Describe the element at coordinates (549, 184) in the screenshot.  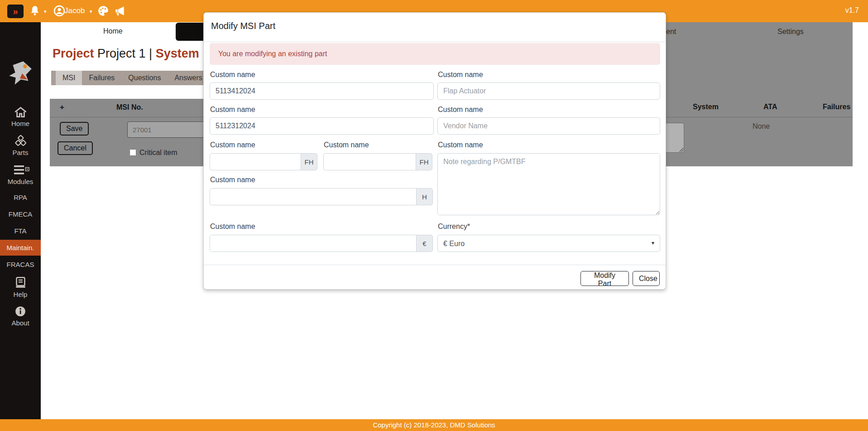
I see `note-textarea` at that location.